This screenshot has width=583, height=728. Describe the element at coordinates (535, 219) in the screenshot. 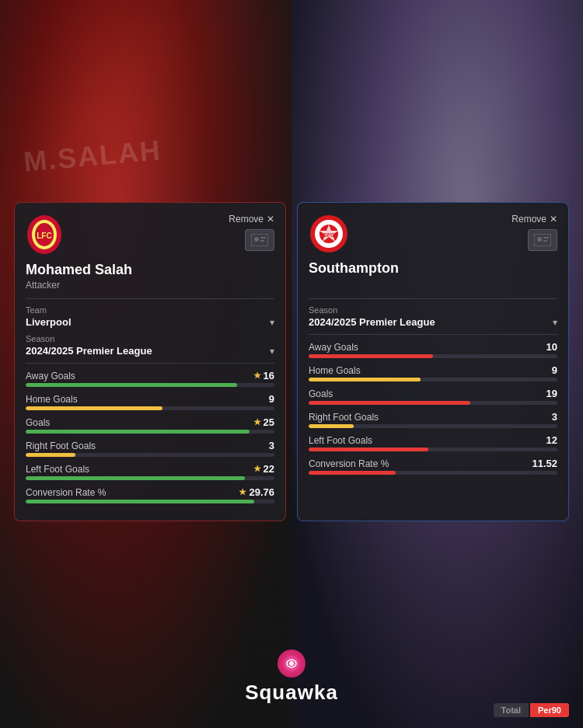

I see `remove-button-right: Remove ✕` at that location.